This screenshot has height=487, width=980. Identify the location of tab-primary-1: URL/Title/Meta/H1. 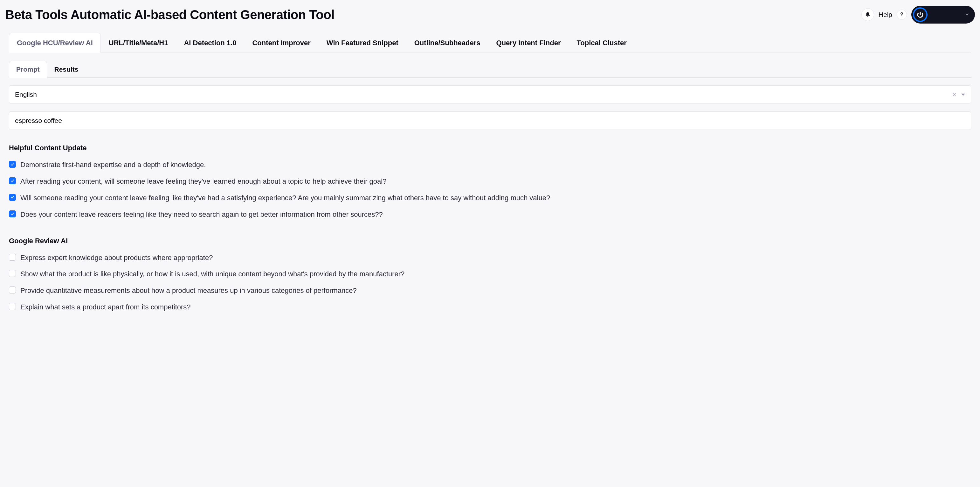
(138, 43).